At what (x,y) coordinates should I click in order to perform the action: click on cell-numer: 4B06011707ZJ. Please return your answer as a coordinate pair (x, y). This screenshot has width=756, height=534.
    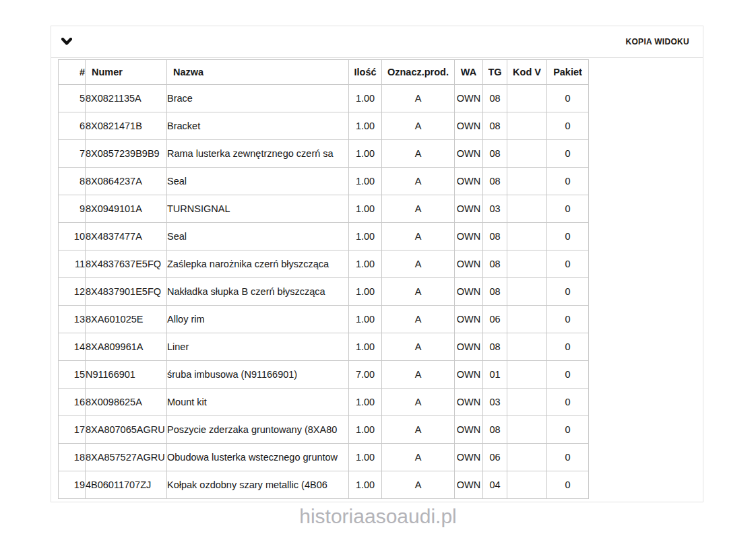
    Looking at the image, I should click on (127, 485).